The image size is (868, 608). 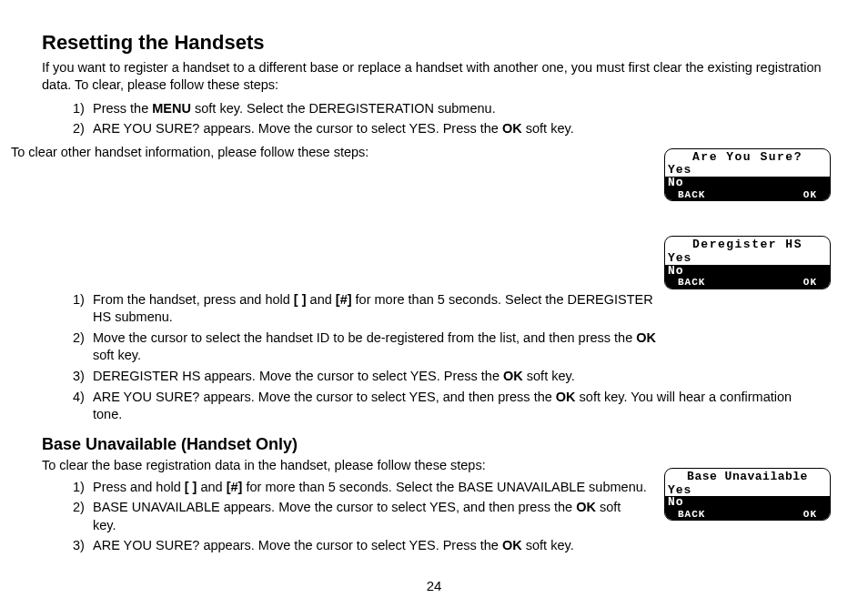 I want to click on text-block-1: 1)Press the MENU soft key. Select the DE…, so click(x=344, y=132).